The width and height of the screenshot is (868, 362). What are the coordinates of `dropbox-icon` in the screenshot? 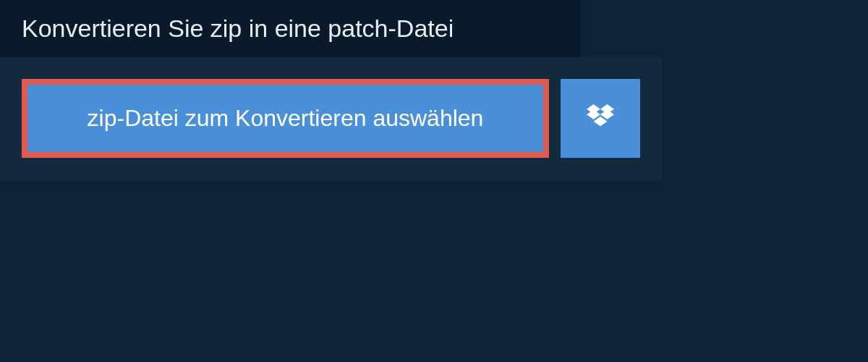 It's located at (600, 119).